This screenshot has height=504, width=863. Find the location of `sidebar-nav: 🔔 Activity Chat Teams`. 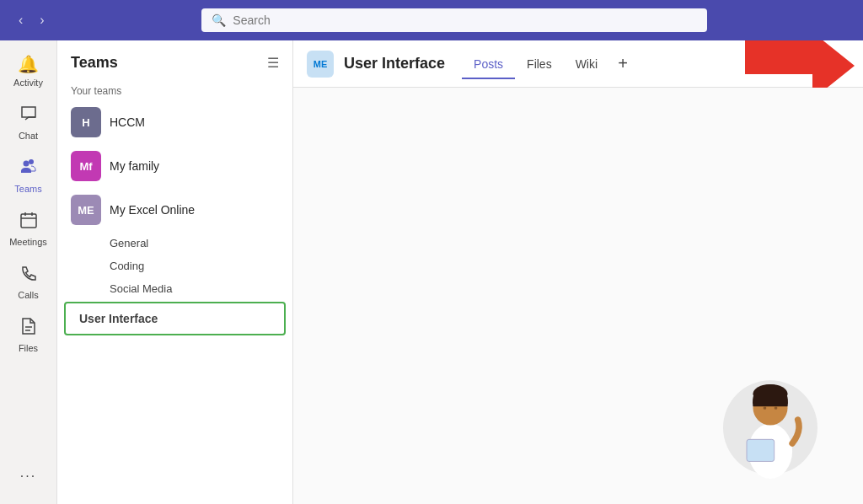

sidebar-nav: 🔔 Activity Chat Teams is located at coordinates (29, 272).